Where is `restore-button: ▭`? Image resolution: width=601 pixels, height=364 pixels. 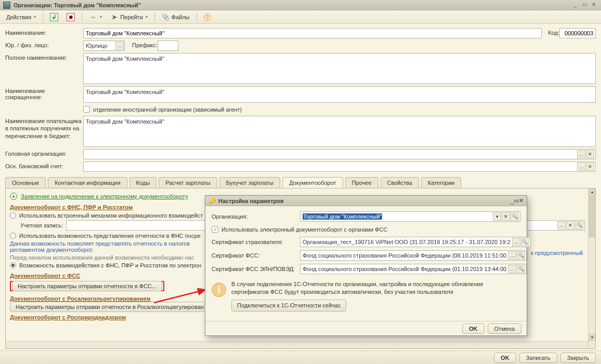
restore-button: ▭ is located at coordinates (584, 5).